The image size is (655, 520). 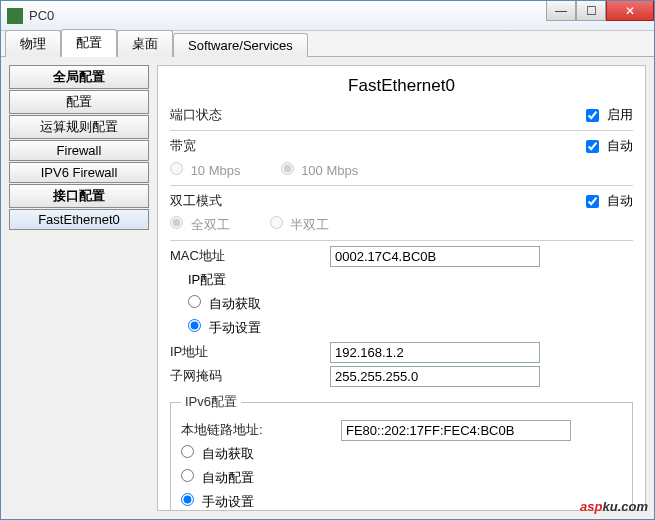 I want to click on label-duplex: 双工模式, so click(x=250, y=201).